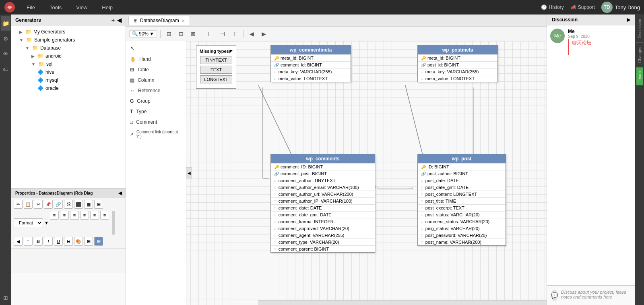  I want to click on vtab-changes: Changes, so click(640, 55).